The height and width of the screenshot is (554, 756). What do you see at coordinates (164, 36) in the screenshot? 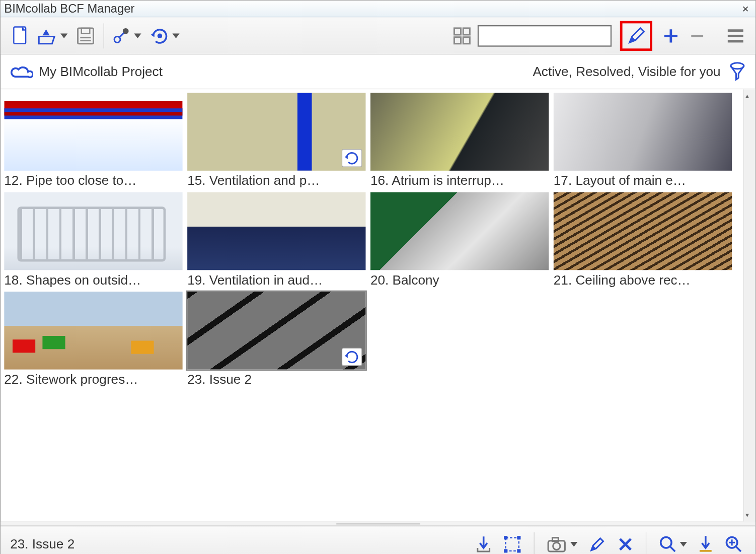
I see `sync-button` at bounding box center [164, 36].